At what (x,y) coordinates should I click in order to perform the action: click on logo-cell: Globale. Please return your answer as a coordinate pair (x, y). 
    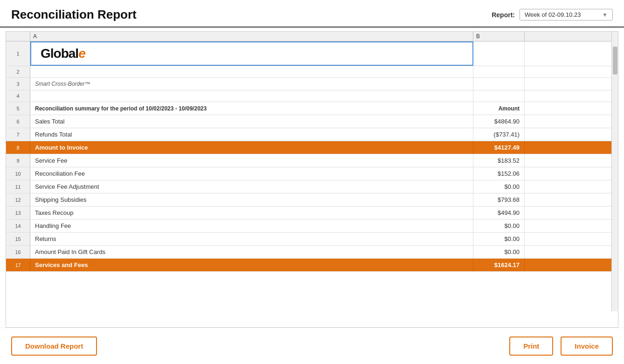
    Looking at the image, I should click on (252, 54).